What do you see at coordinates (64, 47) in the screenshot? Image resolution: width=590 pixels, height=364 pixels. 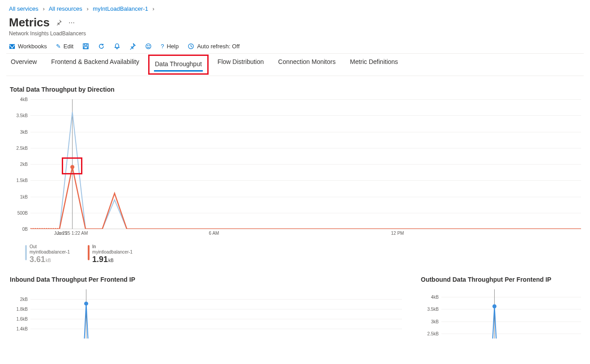 I see `edit-button: ✎ Edit` at bounding box center [64, 47].